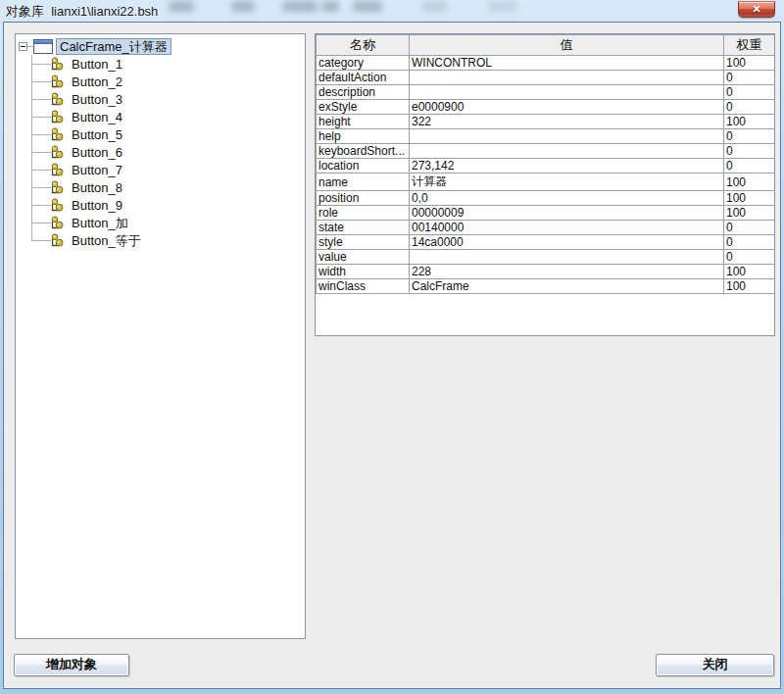 This screenshot has height=694, width=784. What do you see at coordinates (363, 182) in the screenshot?
I see `prop-name-cell: name` at bounding box center [363, 182].